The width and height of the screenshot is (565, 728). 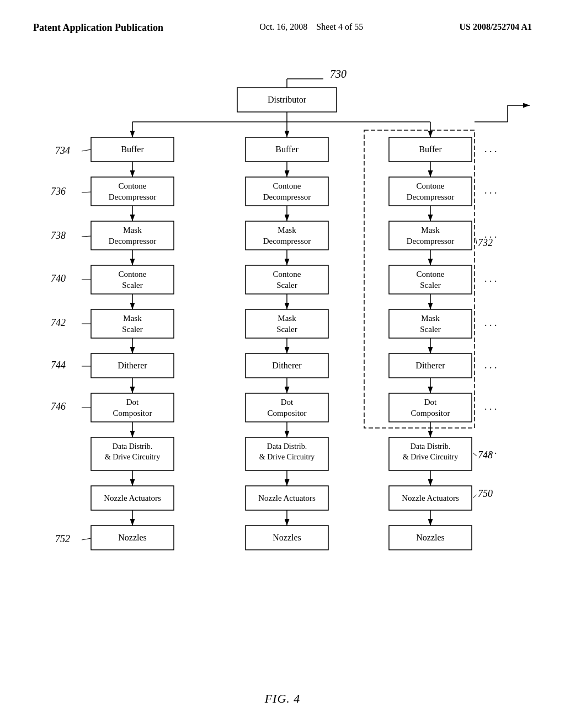 I want to click on ref-748: 748, so click(x=486, y=455).